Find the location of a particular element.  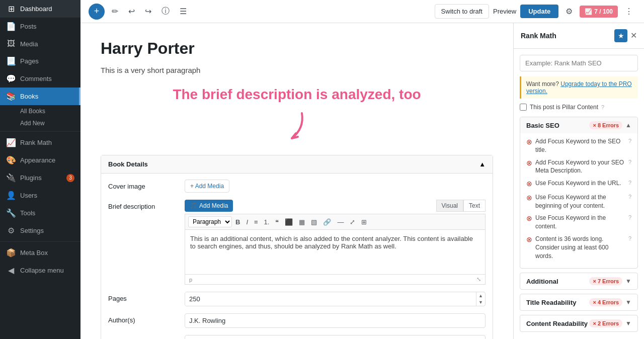

sidebar-item-label: Settings is located at coordinates (32, 230).